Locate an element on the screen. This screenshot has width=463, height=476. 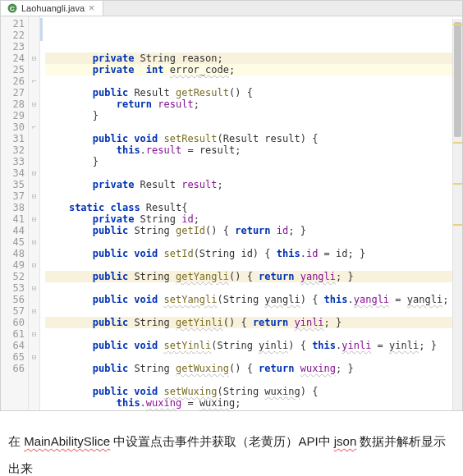
code-line: this.wuxing = wuxing; is located at coordinates (254, 403).